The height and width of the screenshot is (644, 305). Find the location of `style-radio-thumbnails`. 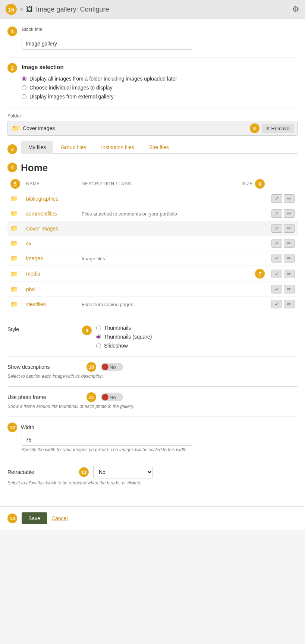

style-radio-thumbnails is located at coordinates (98, 328).